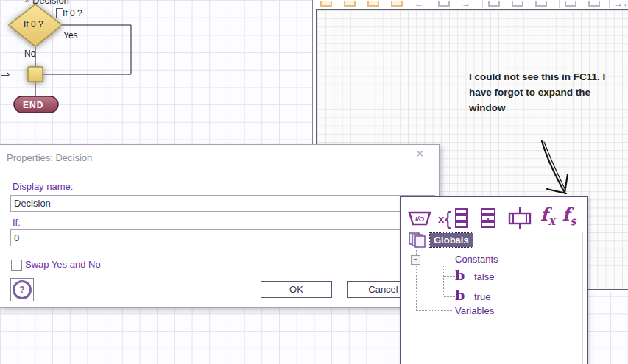 Image resolution: width=628 pixels, height=364 pixels. Describe the element at coordinates (16, 222) in the screenshot. I see `if-label: If:` at that location.